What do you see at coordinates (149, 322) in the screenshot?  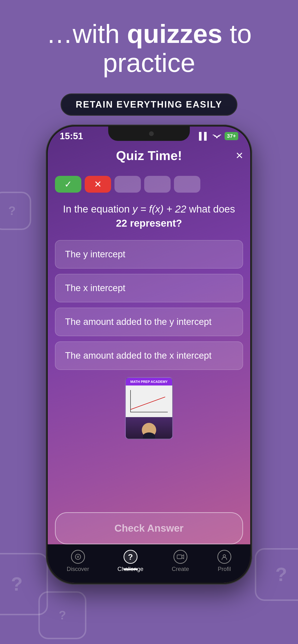 I see `answer-option-3: The amount added to the y intercept` at bounding box center [149, 322].